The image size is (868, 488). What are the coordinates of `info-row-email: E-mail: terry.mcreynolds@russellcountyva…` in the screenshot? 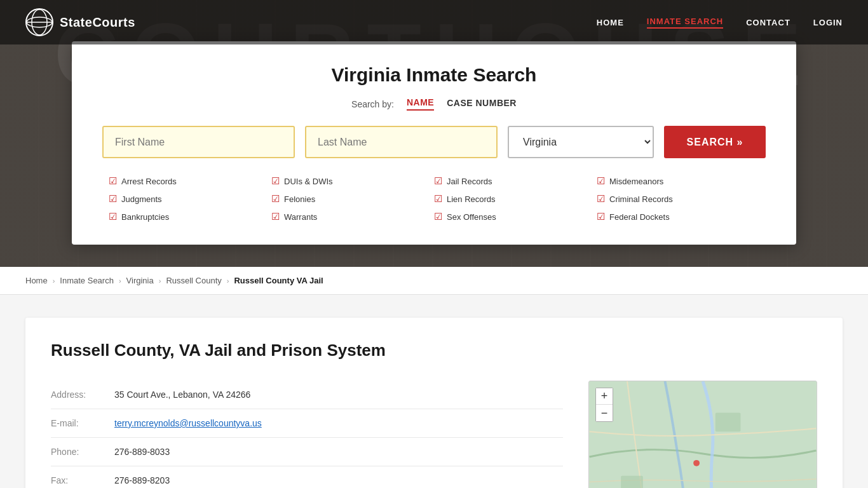 It's located at (307, 423).